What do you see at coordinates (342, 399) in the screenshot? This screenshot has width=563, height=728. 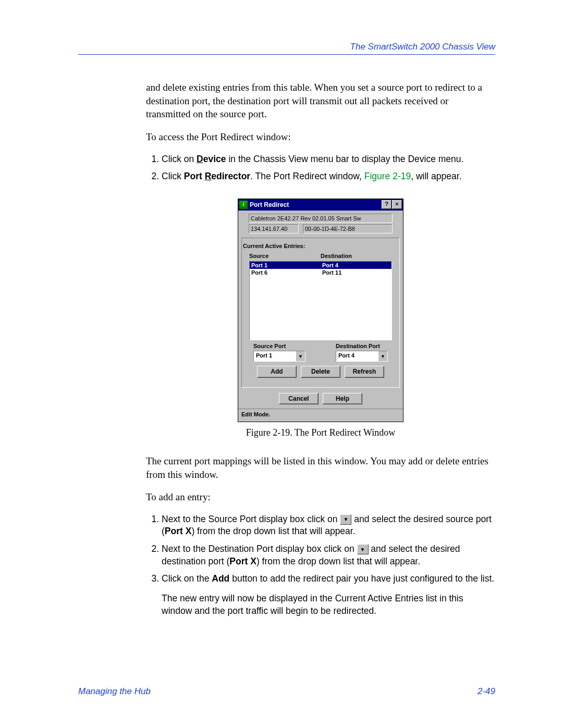 I see `help-dialog-button: Help` at bounding box center [342, 399].